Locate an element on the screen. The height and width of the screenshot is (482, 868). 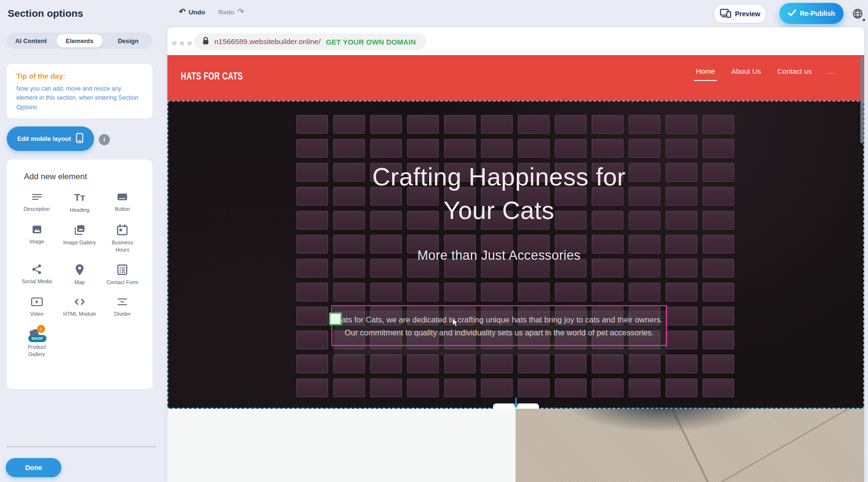
site-url: n1566589.websitebuilder.online/ is located at coordinates (268, 42).